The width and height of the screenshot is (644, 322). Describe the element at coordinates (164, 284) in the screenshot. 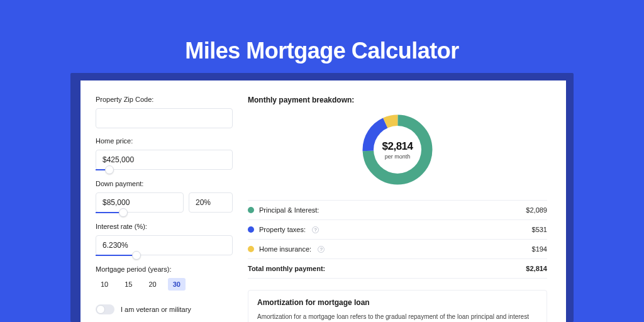

I see `period-group: 10152030` at that location.